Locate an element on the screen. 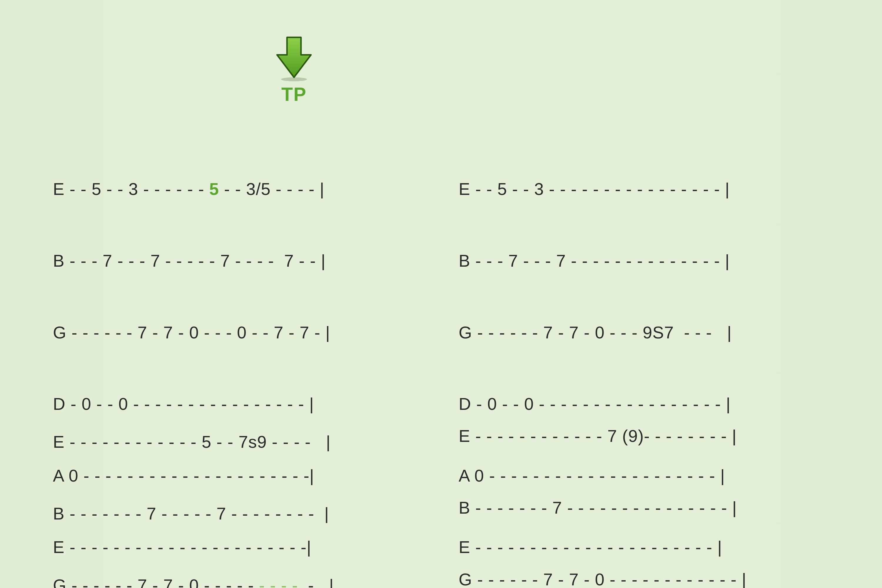 The width and height of the screenshot is (882, 588). string-line-B: B - - - - - - - 7 - - - - - - - - - - - … is located at coordinates (603, 508).